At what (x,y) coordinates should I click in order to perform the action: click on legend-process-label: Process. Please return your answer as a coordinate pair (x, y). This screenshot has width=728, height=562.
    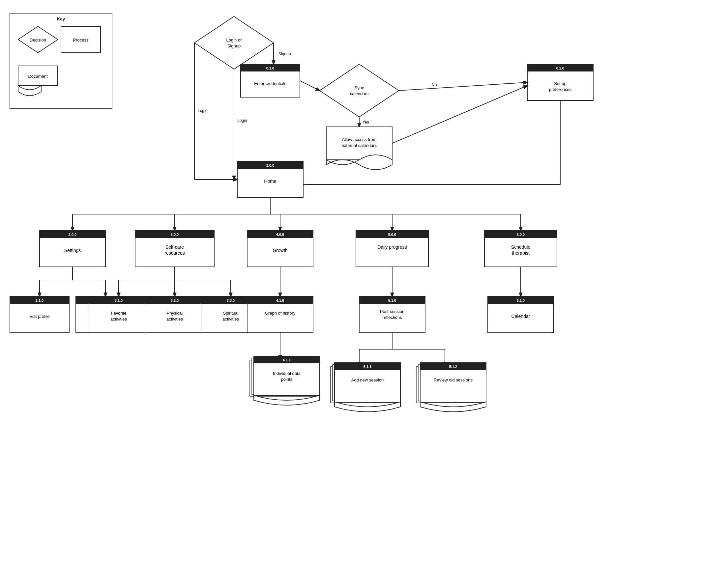
    Looking at the image, I should click on (81, 40).